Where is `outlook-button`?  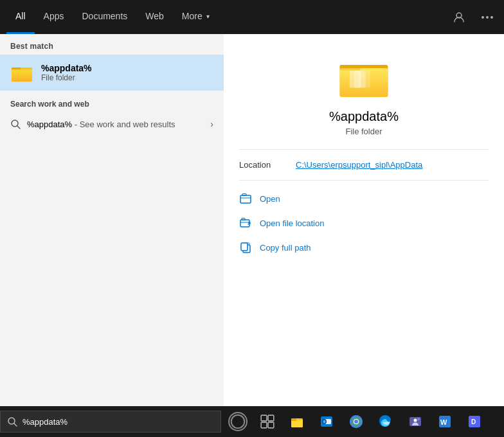 outlook-button is located at coordinates (327, 422).